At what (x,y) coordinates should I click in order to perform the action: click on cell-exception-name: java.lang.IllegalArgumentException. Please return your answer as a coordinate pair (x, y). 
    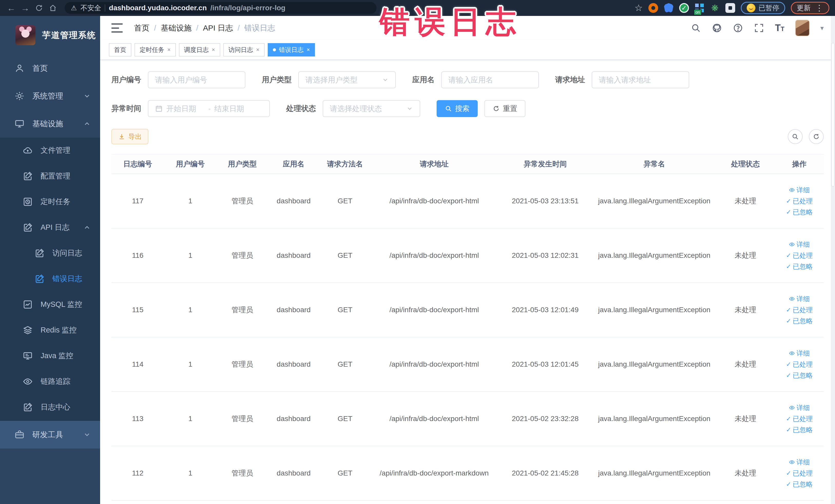
    Looking at the image, I should click on (654, 256).